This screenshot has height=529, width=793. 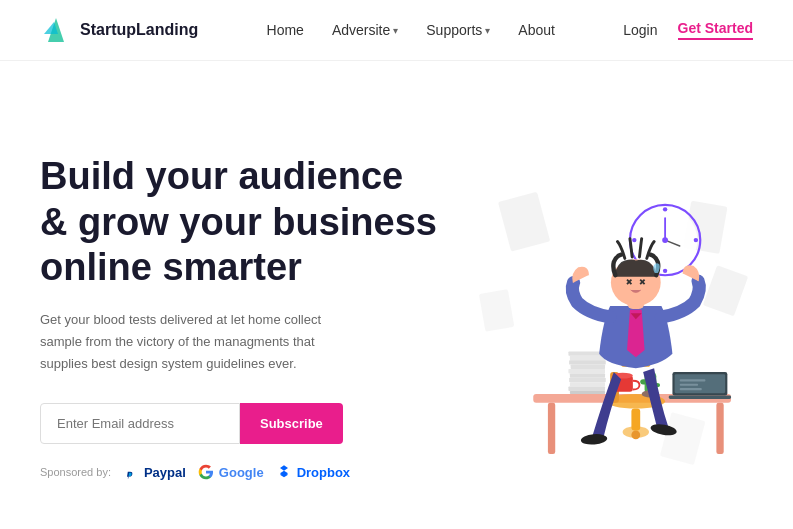 What do you see at coordinates (313, 472) in the screenshot?
I see `sponsor-dropbox: Dropbox` at bounding box center [313, 472].